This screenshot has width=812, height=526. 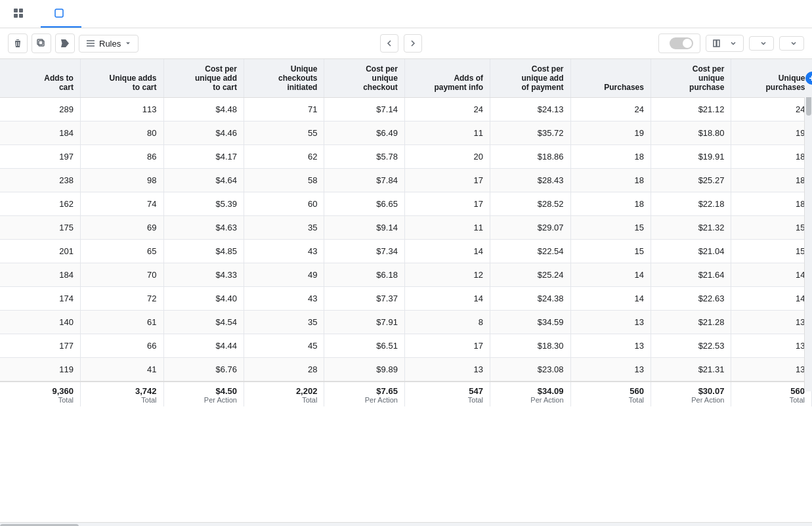 What do you see at coordinates (772, 394) in the screenshot?
I see `footer-cell-9: 560Total` at bounding box center [772, 394].